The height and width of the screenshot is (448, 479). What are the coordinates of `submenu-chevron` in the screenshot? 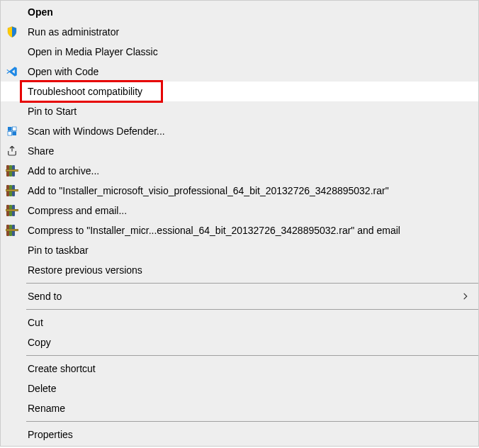 It's located at (466, 296).